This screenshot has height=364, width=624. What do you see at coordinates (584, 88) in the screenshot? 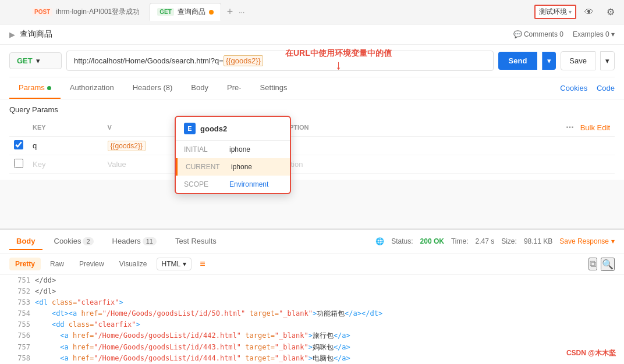
I see `tabs-right: Cookies Code` at bounding box center [584, 88].